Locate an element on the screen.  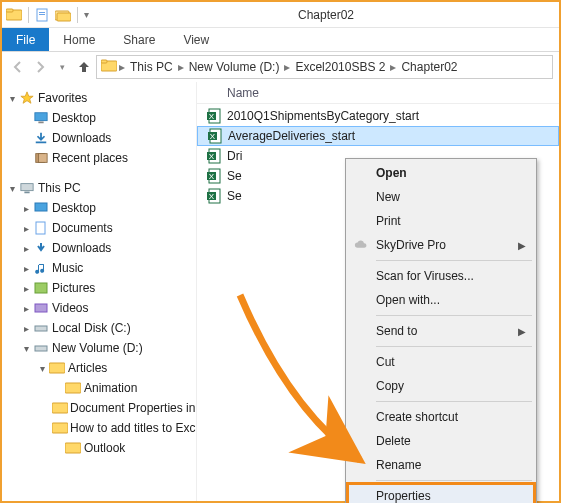
sidebar-item-articles: ▾Articles is located at coordinates (99, 368).